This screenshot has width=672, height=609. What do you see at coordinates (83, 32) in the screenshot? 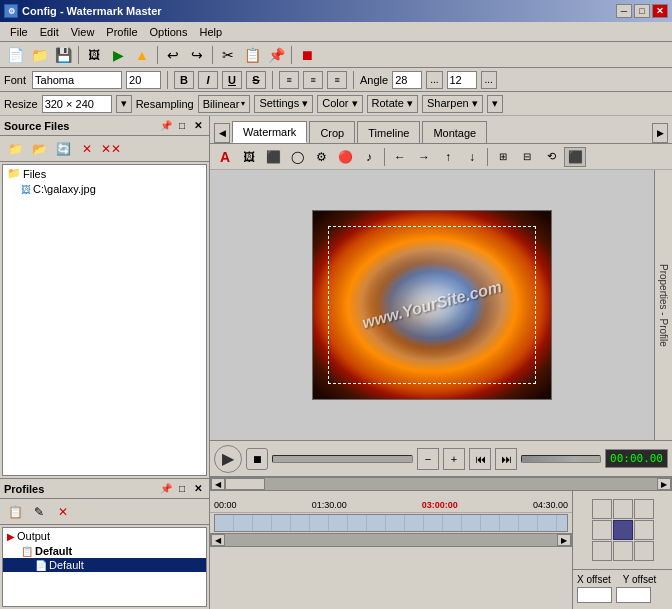
I see `menu-view: View` at bounding box center [83, 32].